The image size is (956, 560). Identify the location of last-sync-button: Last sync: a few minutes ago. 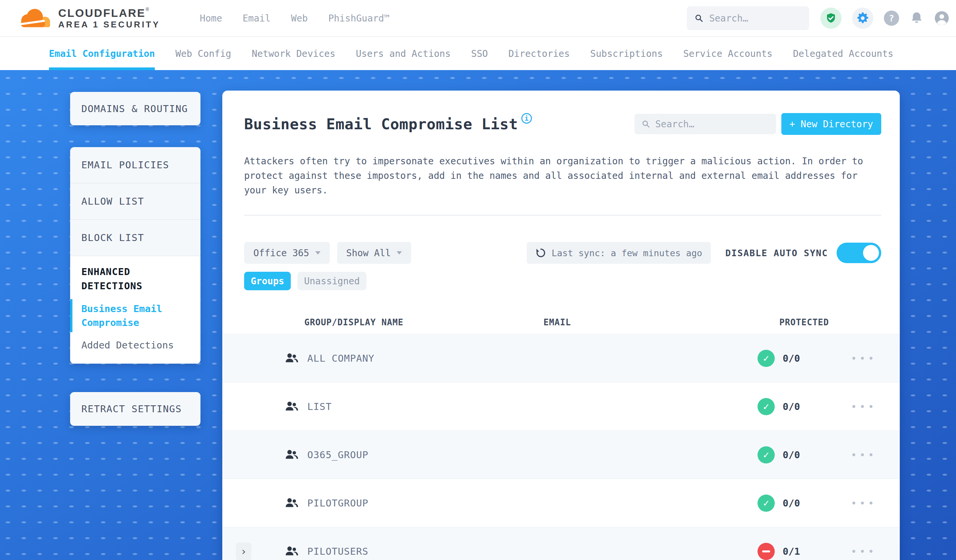
(619, 253).